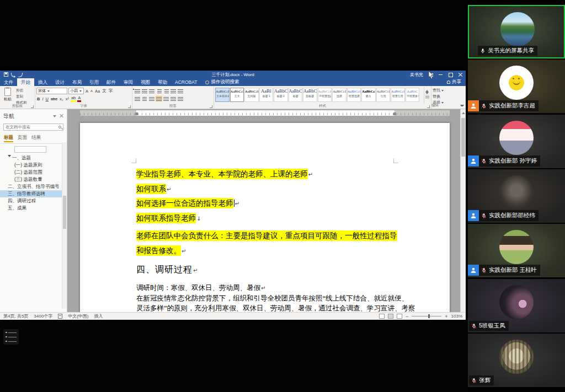  Describe the element at coordinates (146, 82) in the screenshot. I see `tab-view: 视图` at that location.